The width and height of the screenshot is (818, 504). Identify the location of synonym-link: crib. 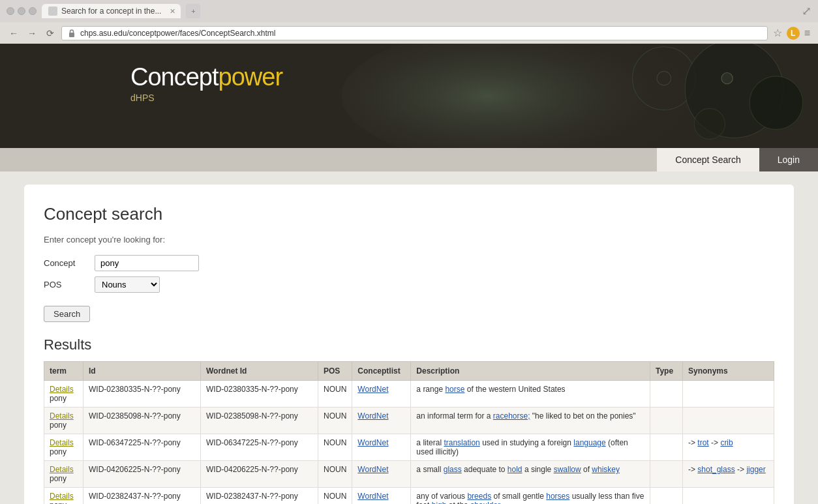
(727, 443).